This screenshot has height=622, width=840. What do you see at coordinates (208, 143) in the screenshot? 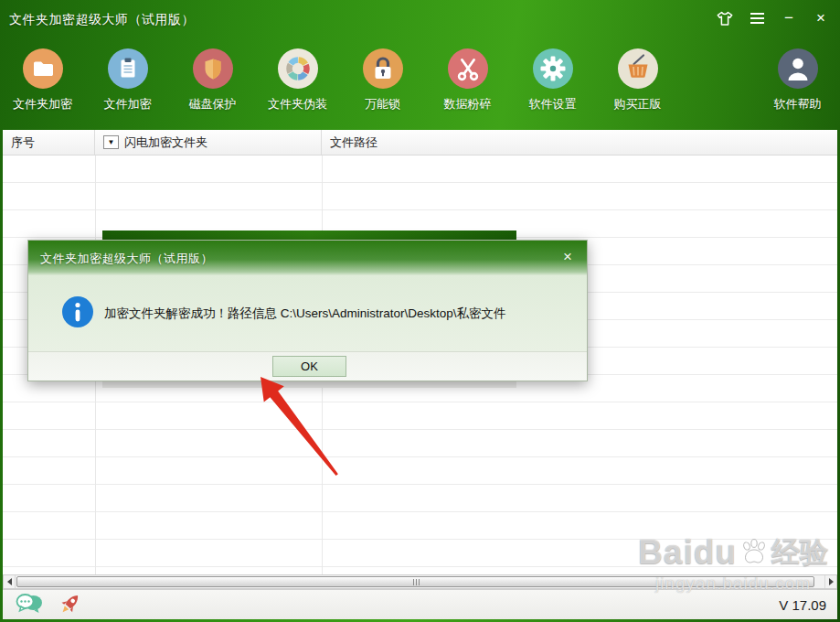
I see `column-header-encrypted-folder: ▼ 闪电加密文件夹` at bounding box center [208, 143].